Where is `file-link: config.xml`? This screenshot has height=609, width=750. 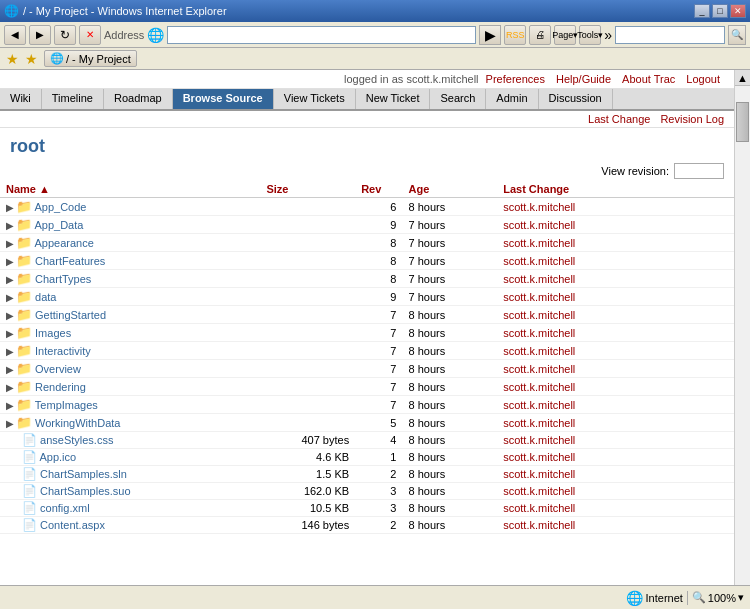
file-link: config.xml is located at coordinates (65, 508).